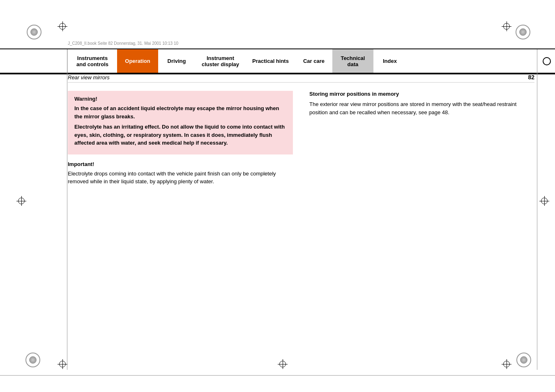 This screenshot has height=392, width=555. Describe the element at coordinates (180, 178) in the screenshot. I see `important-text: Electrolyte drops coming into contact wi…` at that location.